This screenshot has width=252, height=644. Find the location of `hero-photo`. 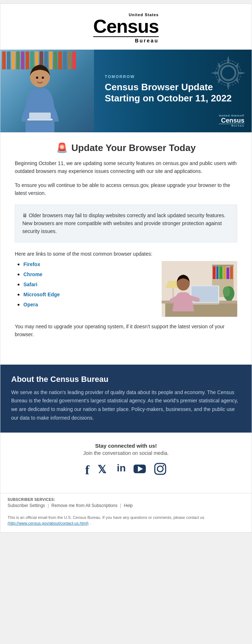

hero-photo is located at coordinates (47, 91).